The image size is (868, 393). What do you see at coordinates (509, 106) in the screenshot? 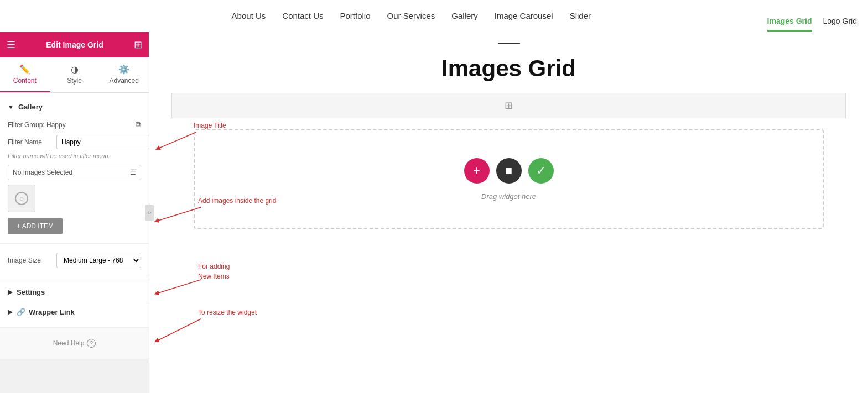
I see `grid-toolbar-icon: ⊞` at bounding box center [509, 106].